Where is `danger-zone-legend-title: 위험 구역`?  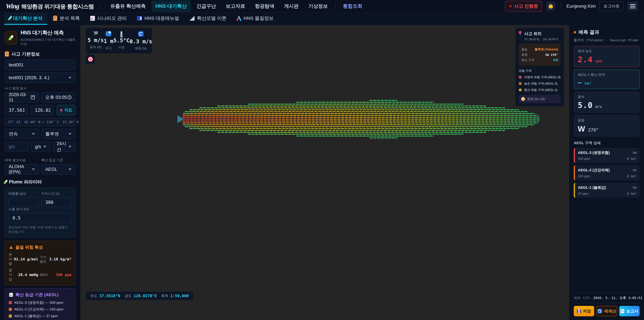
danger-zone-legend-title: 위험 구역 is located at coordinates (540, 71).